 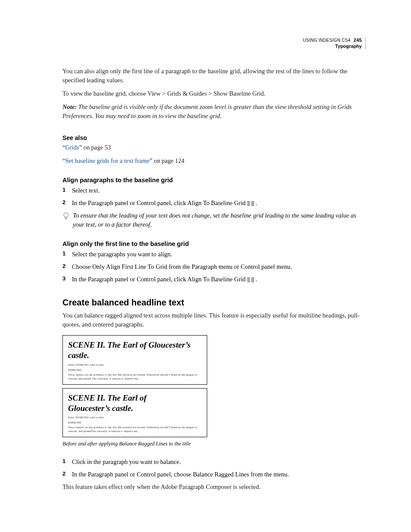 What do you see at coordinates (214, 94) in the screenshot?
I see `body-text: To view the baseline grid, choose View >…` at bounding box center [214, 94].